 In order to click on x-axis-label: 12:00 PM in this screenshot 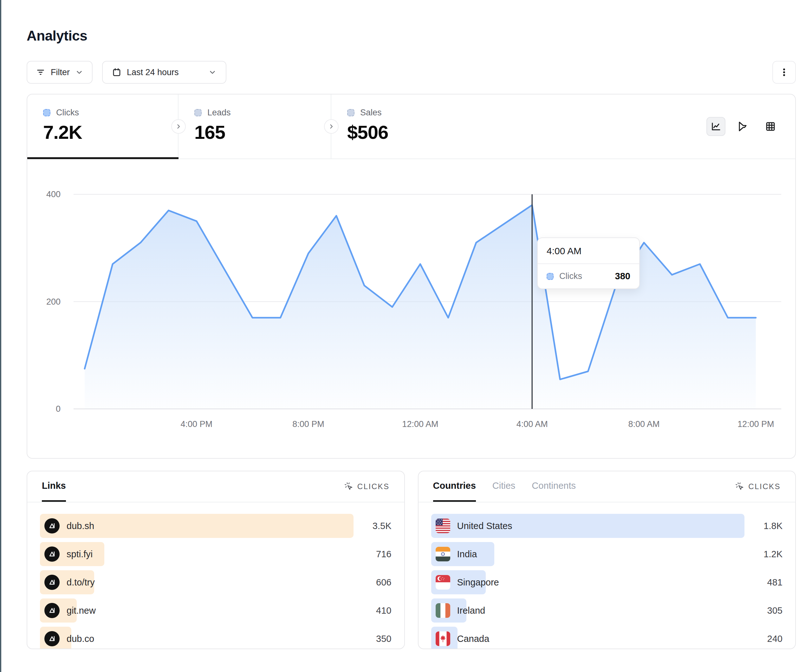, I will do `click(756, 424)`.